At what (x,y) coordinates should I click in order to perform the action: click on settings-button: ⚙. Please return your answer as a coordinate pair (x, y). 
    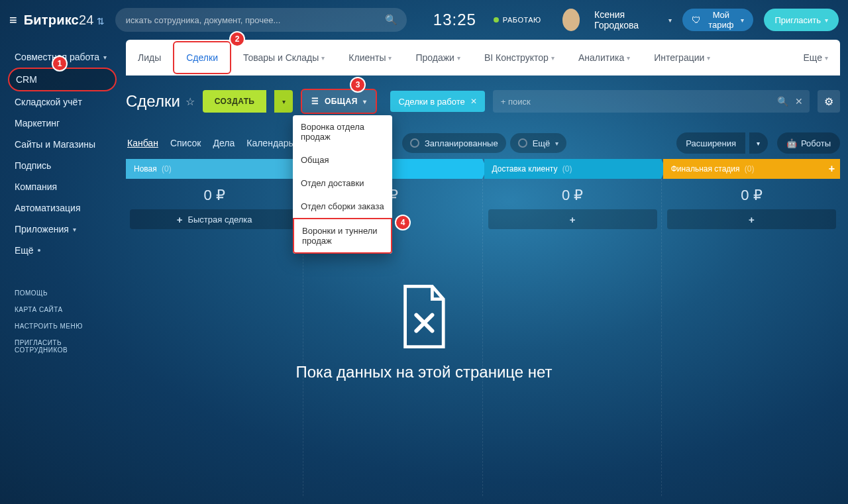
    Looking at the image, I should click on (829, 101).